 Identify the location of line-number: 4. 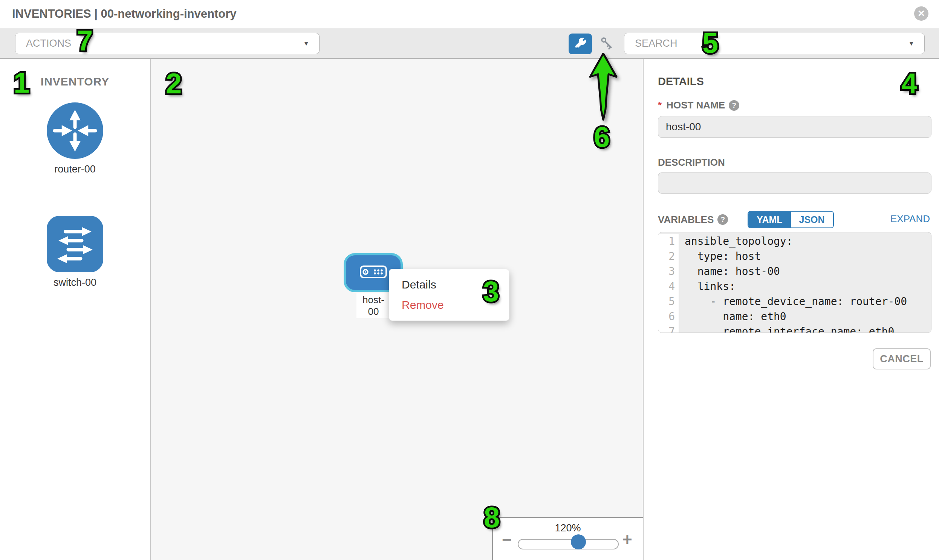
(669, 287).